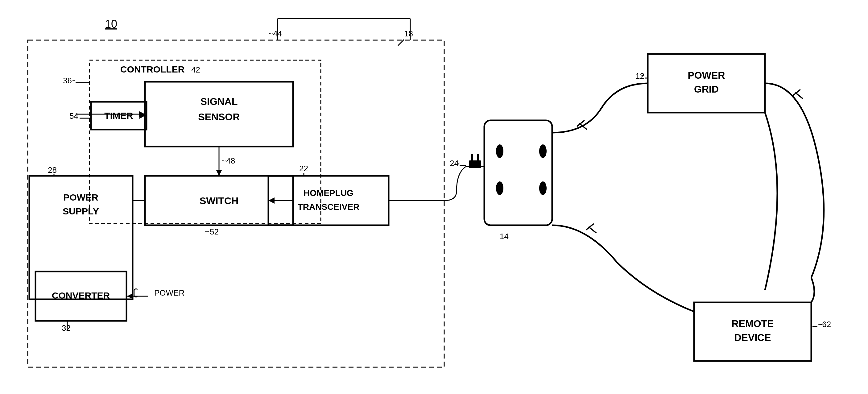 The width and height of the screenshot is (868, 394). I want to click on homeplug-to-plug-line, so click(455, 183).